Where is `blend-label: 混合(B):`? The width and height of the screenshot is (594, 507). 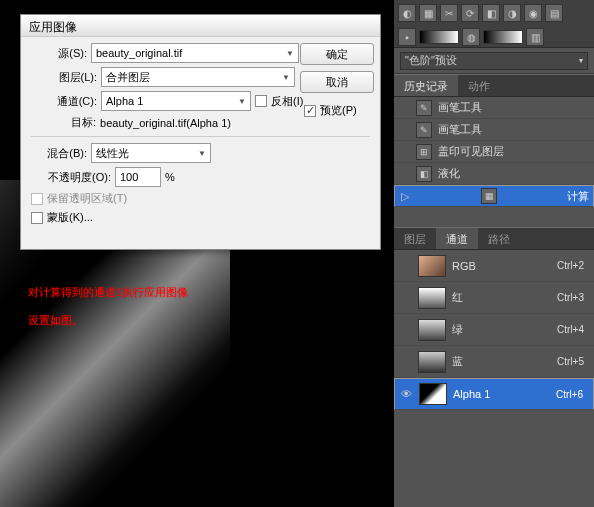 blend-label: 混合(B): is located at coordinates (59, 154).